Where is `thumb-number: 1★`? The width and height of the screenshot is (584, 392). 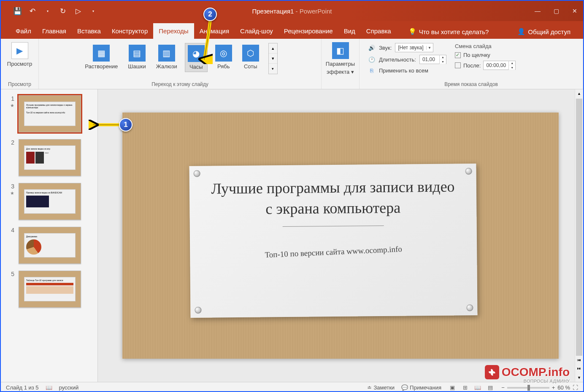
thumb-number: 1★ is located at coordinates (11, 114).